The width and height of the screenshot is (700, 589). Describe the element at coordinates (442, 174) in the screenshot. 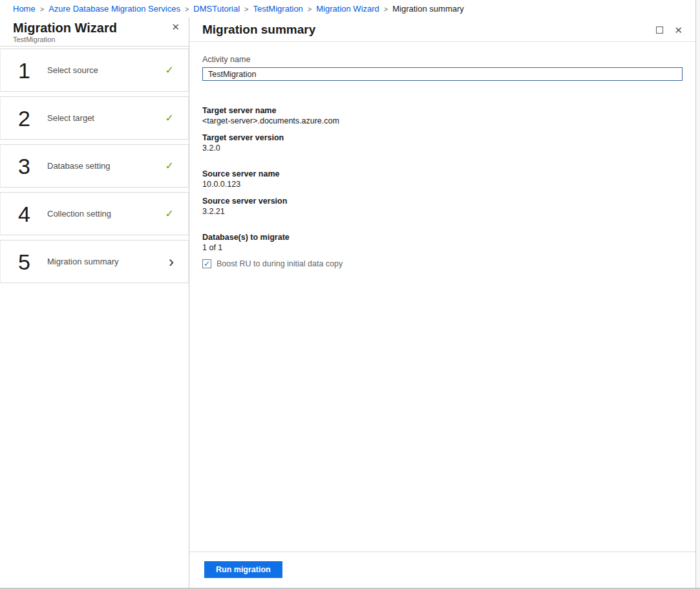

I see `source-server-name-label: Source server name` at that location.